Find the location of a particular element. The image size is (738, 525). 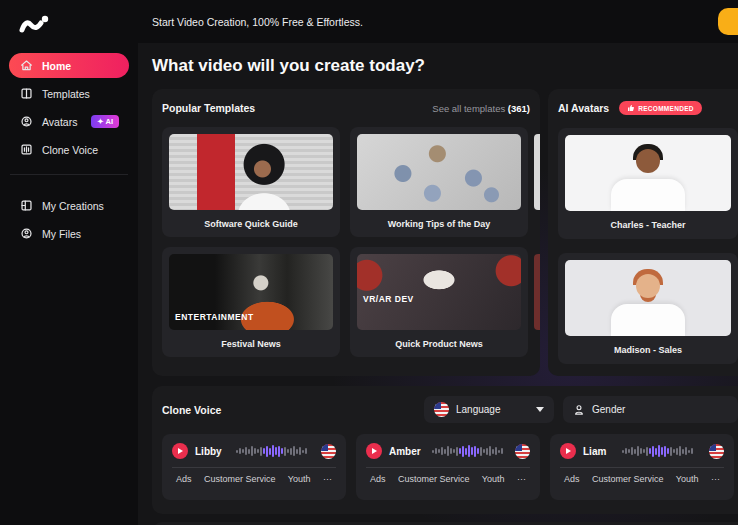

template-thumbnail-working-tips is located at coordinates (439, 172).